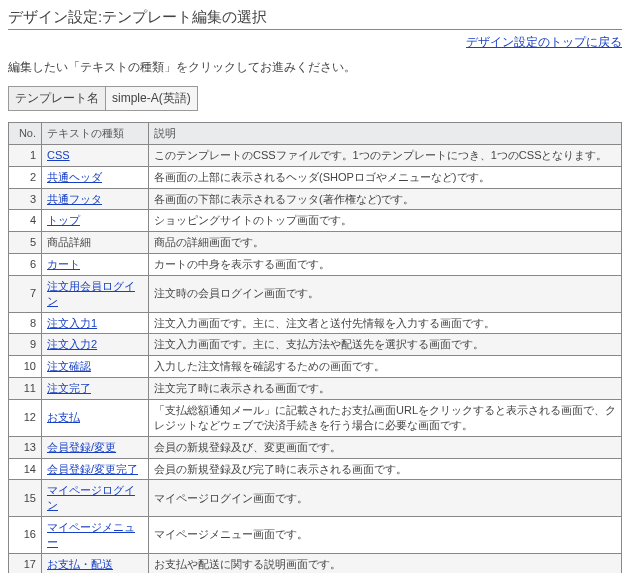  What do you see at coordinates (26, 498) in the screenshot?
I see `row-number: 15` at bounding box center [26, 498].